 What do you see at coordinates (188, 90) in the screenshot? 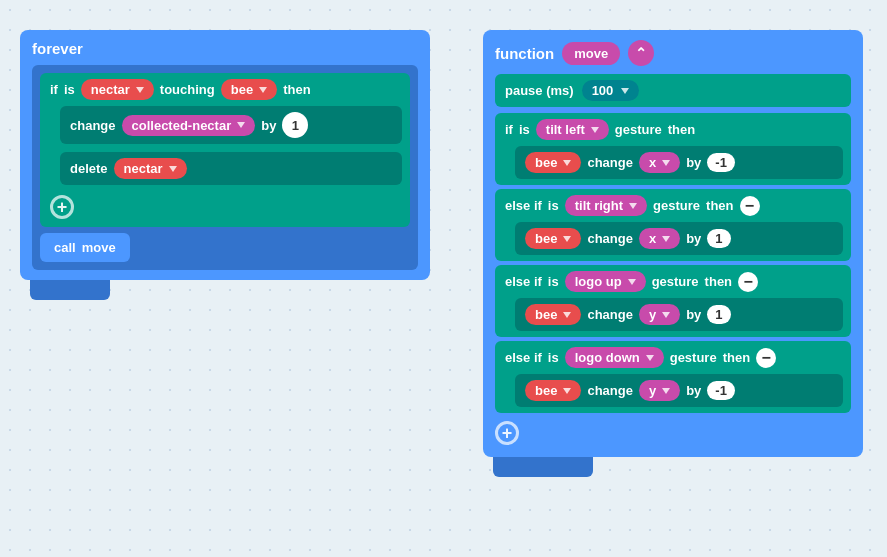
I see `touching-label: touching` at bounding box center [188, 90].